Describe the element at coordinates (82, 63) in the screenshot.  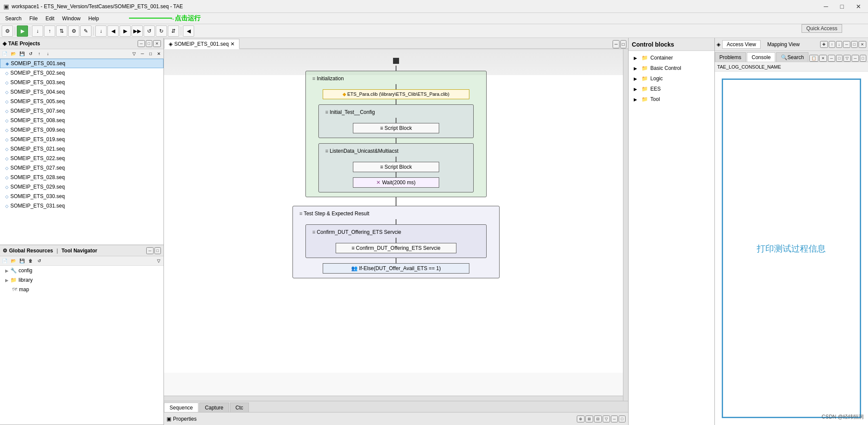
I see `project-file-0: ◆ SOMEIP_ETS_001.seq` at that location.